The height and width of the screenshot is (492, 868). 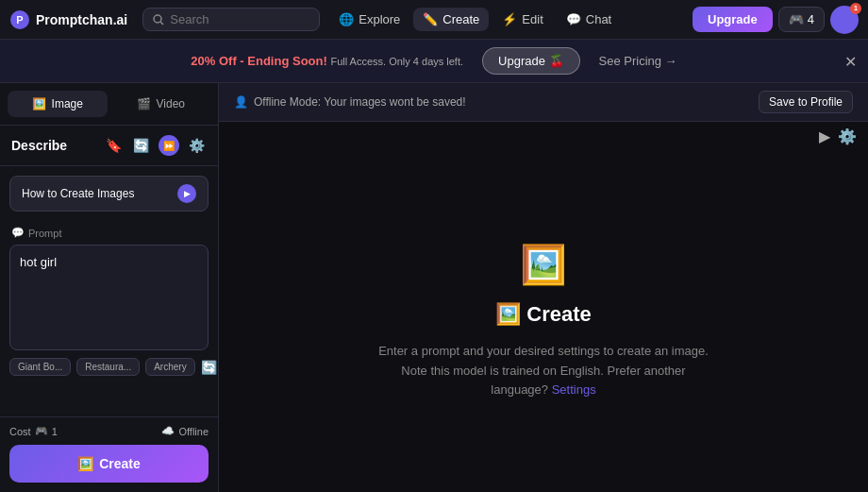 I want to click on banner-close-button: ✕, so click(x=851, y=60).